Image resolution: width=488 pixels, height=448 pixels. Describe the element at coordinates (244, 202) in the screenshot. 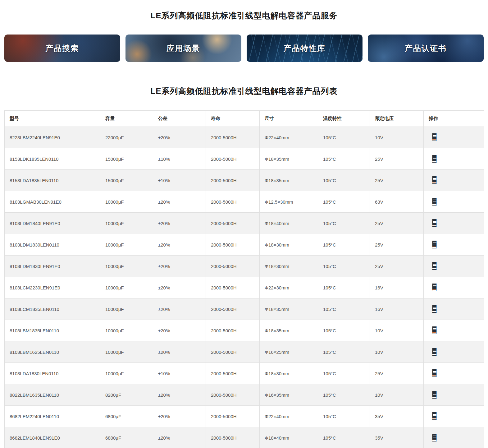

I see `table-row: 8103LGMAB30LEN91E010000μF±20%2000-5000HΦ…` at that location.